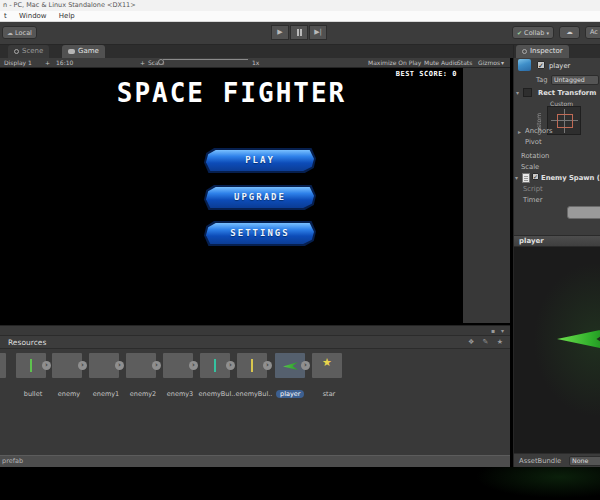 Image resolution: width=600 pixels, height=500 pixels. I want to click on bottom-black-strip, so click(300, 484).